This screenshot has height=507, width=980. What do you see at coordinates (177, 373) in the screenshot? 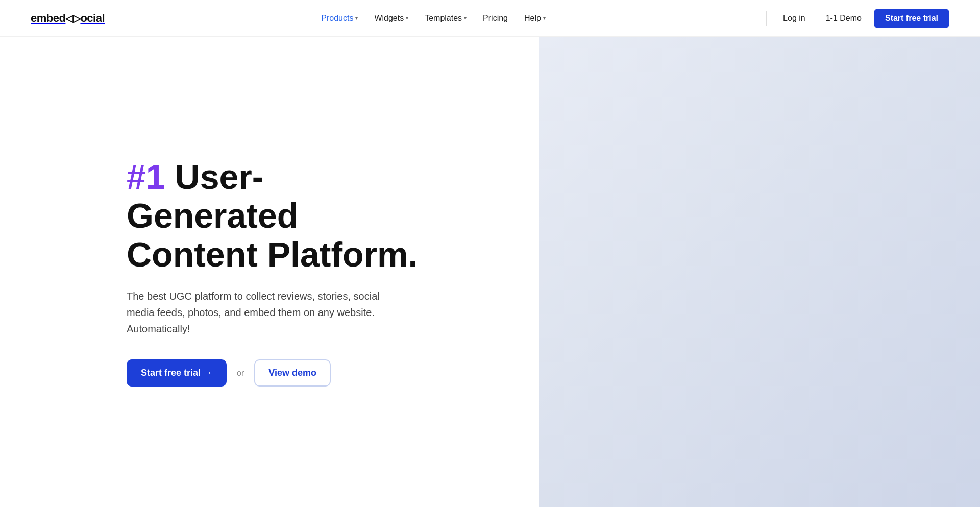
I see `hero-start-trial-button: Start free trial →` at bounding box center [177, 373].